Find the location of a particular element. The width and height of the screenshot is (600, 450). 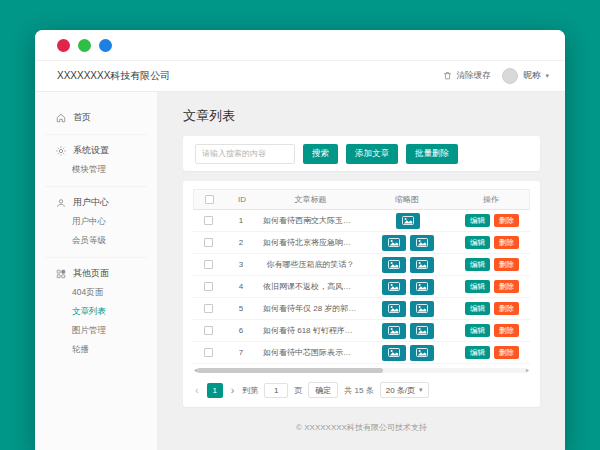

goto-confirm-button: 确定 is located at coordinates (323, 390).